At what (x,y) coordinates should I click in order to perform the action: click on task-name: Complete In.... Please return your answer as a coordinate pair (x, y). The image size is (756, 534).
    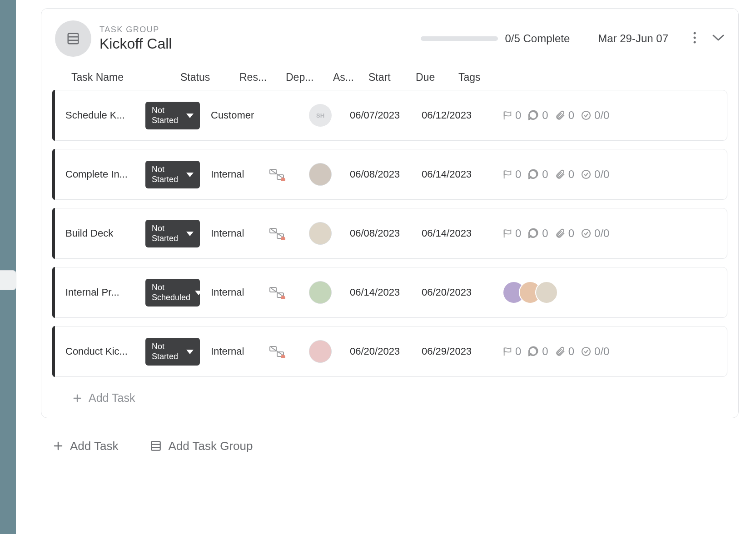
    Looking at the image, I should click on (105, 174).